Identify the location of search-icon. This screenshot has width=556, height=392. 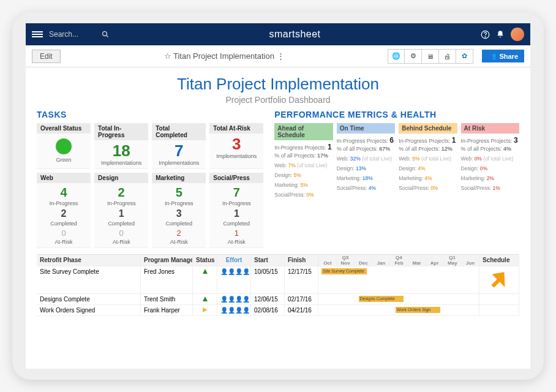
(105, 34).